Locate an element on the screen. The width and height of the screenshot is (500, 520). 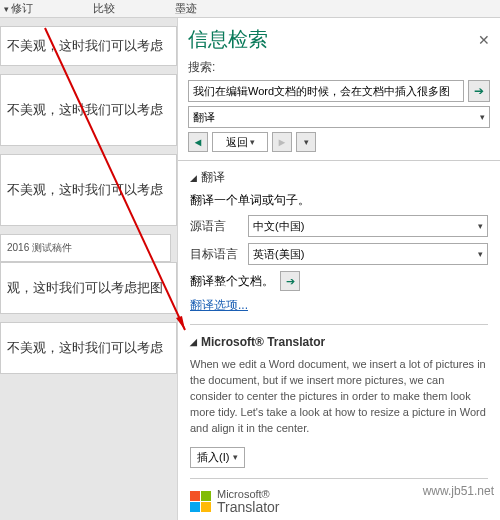
back-button: ◄ is located at coordinates (198, 142).